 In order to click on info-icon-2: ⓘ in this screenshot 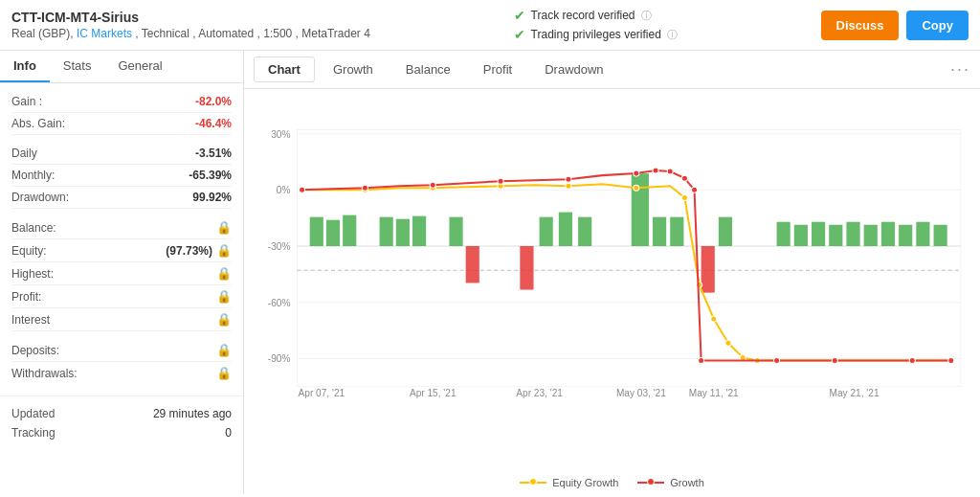, I will do `click(672, 34)`.